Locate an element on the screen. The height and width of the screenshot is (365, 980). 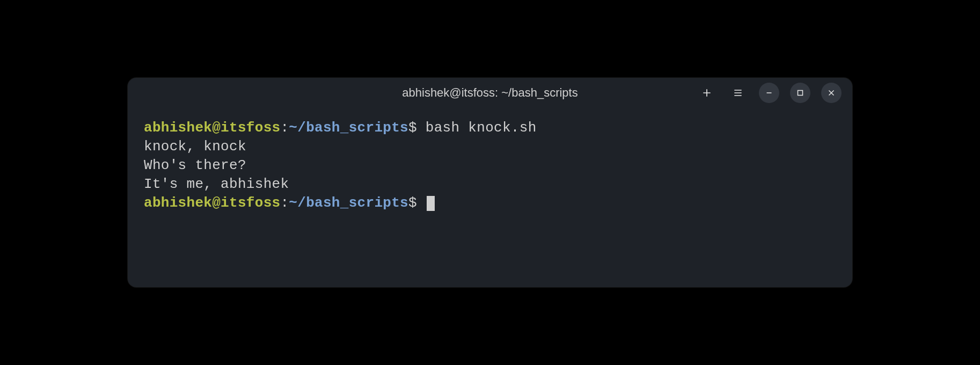
cursor-block is located at coordinates (430, 203).